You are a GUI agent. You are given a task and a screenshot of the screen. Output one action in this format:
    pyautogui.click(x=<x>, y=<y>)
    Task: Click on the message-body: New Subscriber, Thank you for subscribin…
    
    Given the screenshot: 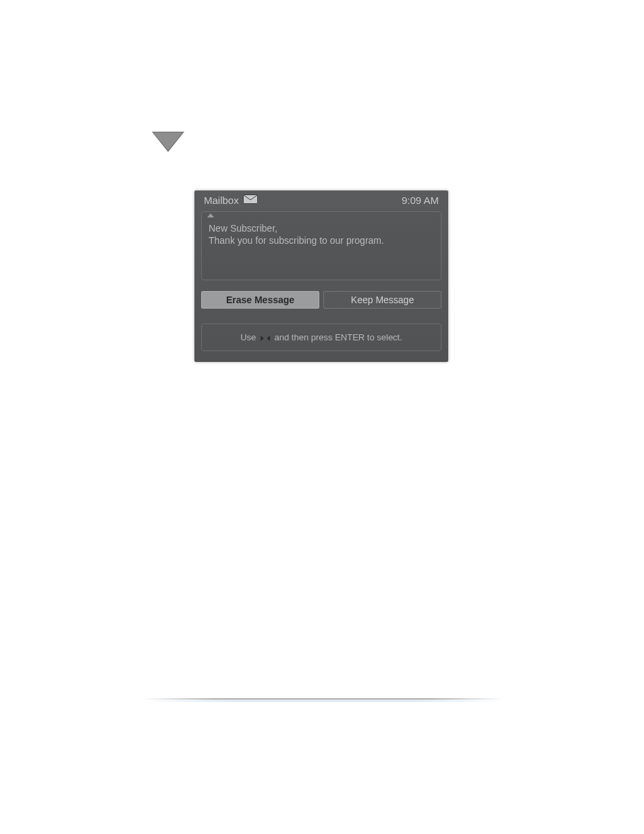 What is the action you would take?
    pyautogui.click(x=321, y=246)
    